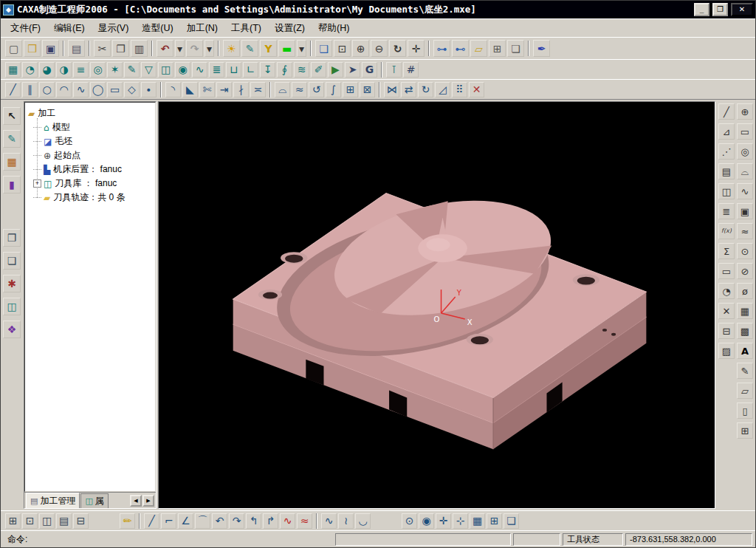 The image size is (756, 548). I want to click on close-button: ✕, so click(742, 10).